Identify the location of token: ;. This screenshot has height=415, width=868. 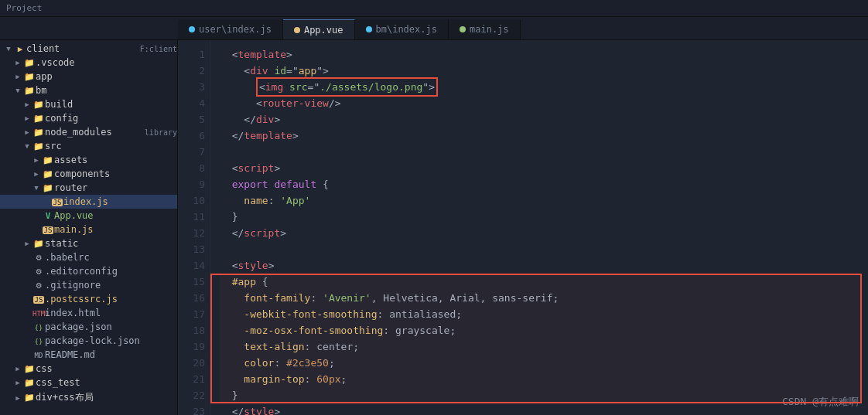
(344, 379).